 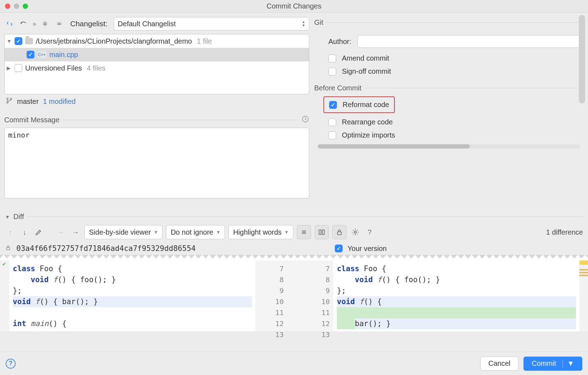 What do you see at coordinates (499, 364) in the screenshot?
I see `cancel-button: Cancel` at bounding box center [499, 364].